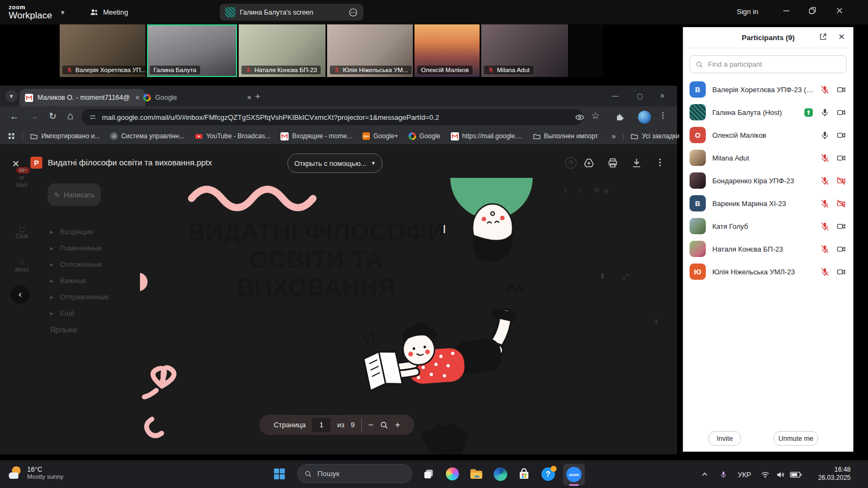 The image size is (868, 488). What do you see at coordinates (579, 117) in the screenshot?
I see `eye-icon` at bounding box center [579, 117].